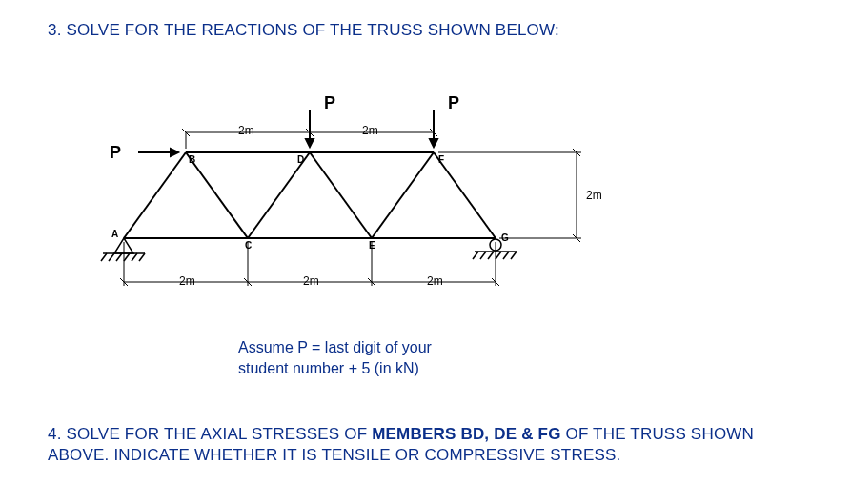  Describe the element at coordinates (466, 434) in the screenshot. I see `q4-members: MEMBERS BD, DE & FG` at that location.